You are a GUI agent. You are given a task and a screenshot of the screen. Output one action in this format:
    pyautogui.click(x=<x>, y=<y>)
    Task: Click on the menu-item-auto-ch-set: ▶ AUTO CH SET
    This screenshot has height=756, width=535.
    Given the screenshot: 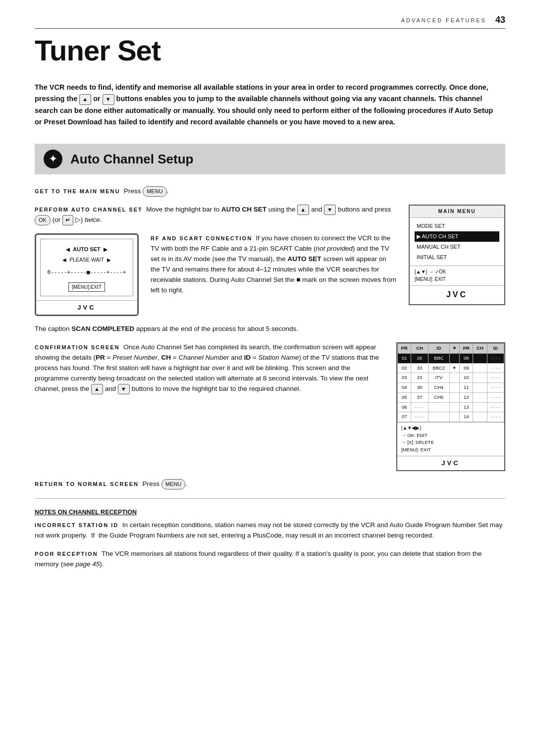 What is the action you would take?
    pyautogui.click(x=457, y=237)
    